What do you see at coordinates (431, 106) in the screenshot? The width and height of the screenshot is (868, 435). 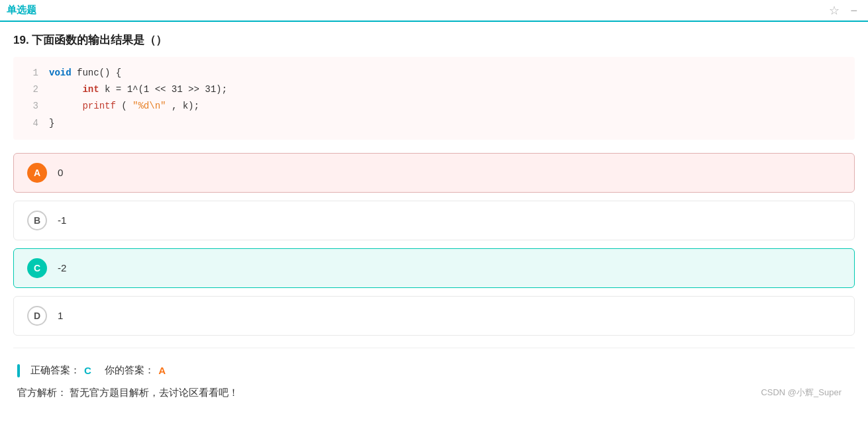 I see `code-line-3: 3 printf ( "%d\n" , k);` at bounding box center [431, 106].